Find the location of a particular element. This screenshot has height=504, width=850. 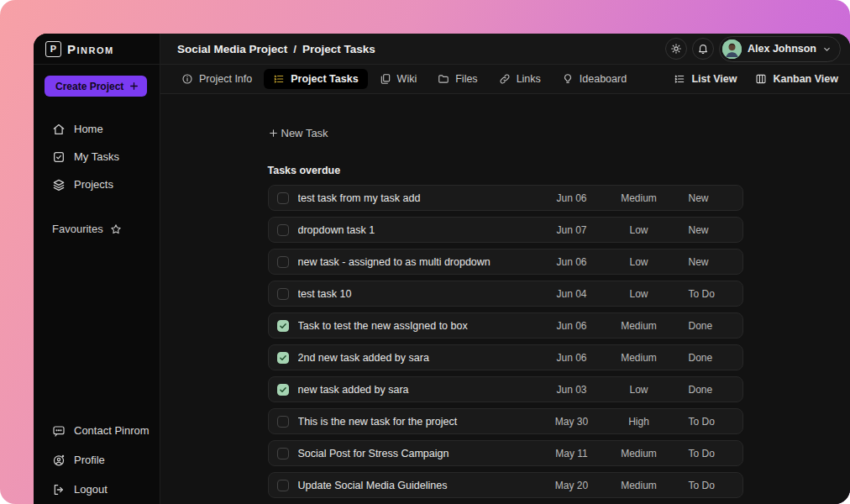

breadcrumb-project: Social Media Project is located at coordinates (232, 49).